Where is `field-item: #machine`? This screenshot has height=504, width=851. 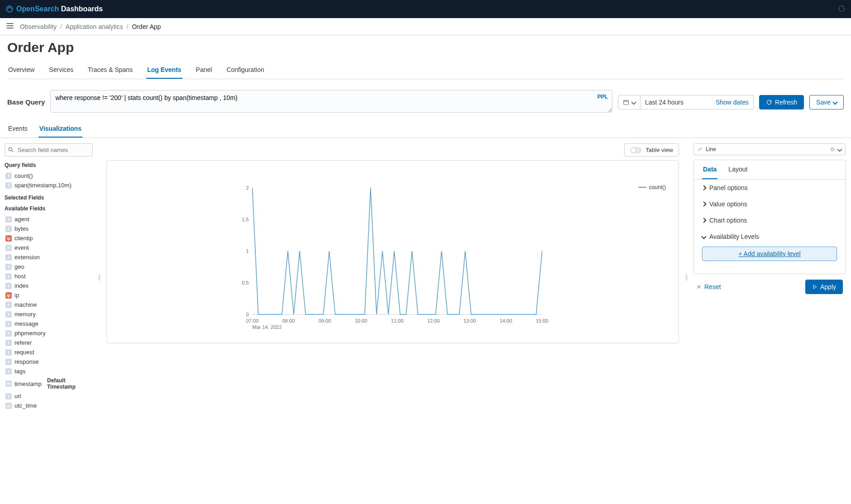 field-item: #machine is located at coordinates (49, 305).